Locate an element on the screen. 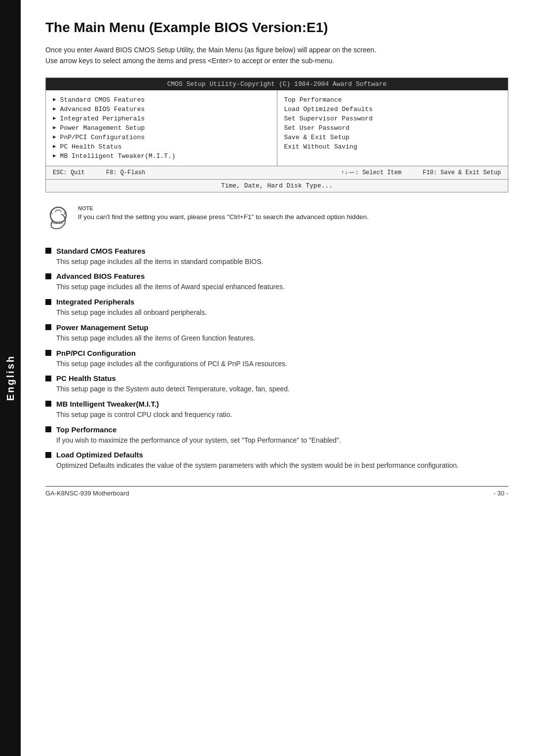  note-icon: NOTE is located at coordinates (58, 218).